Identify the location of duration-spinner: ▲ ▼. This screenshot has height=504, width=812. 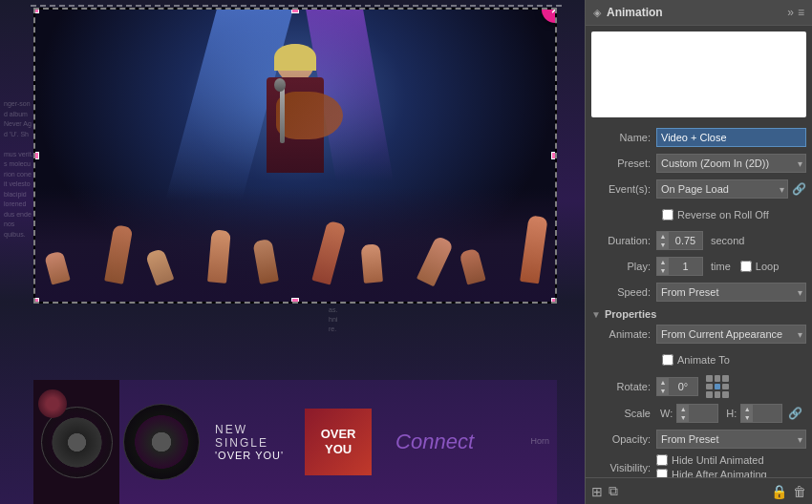
(680, 241).